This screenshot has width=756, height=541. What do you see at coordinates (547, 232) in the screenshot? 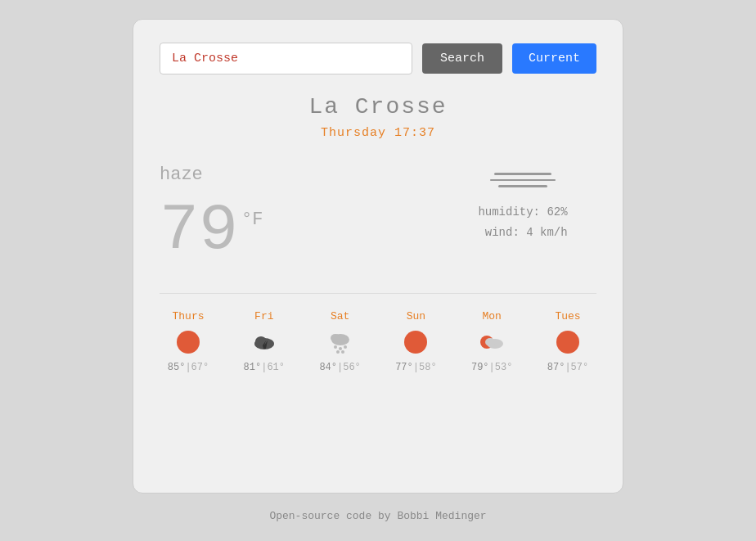
I see `wind-value: 4 km/h` at bounding box center [547, 232].